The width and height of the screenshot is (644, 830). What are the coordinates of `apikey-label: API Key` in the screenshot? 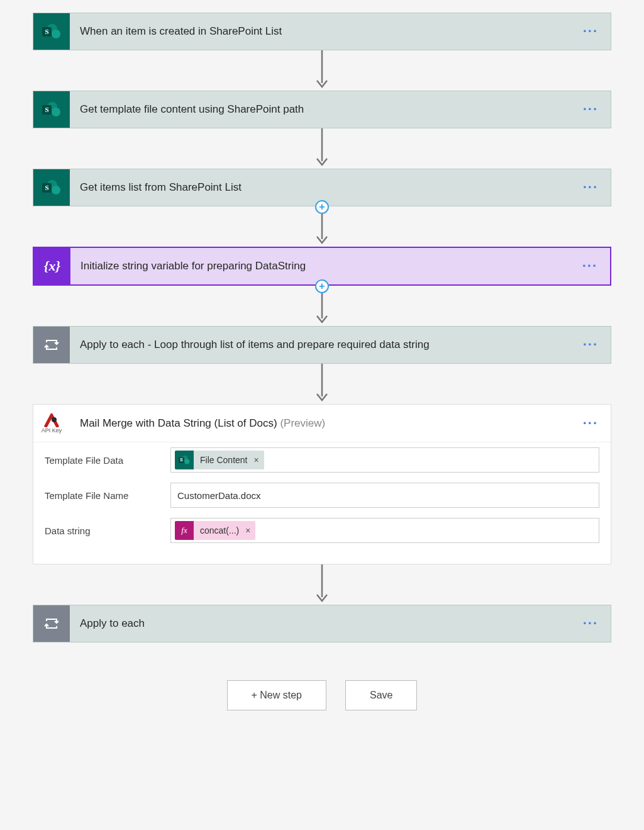 It's located at (52, 430).